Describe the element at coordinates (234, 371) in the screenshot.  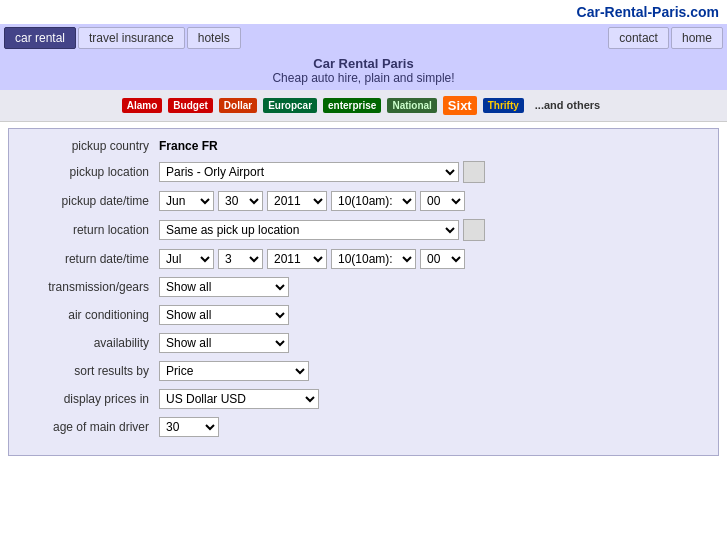
I see `sort-select: Price` at that location.